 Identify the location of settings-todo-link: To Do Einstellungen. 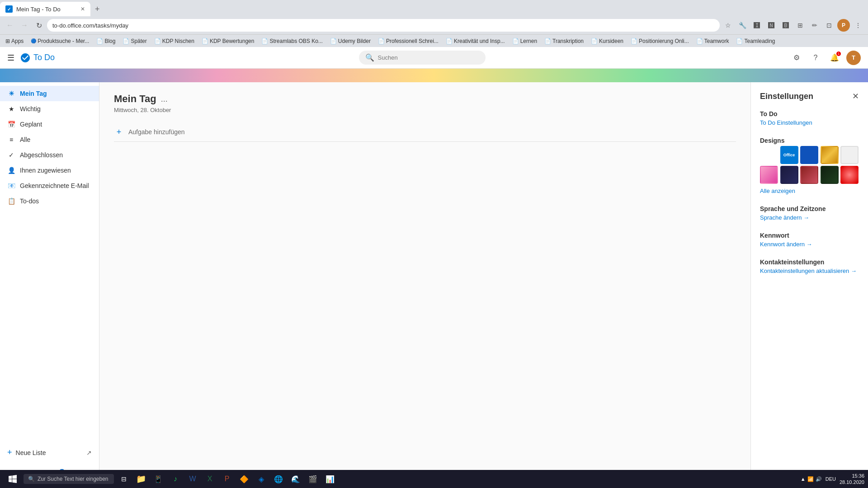
(809, 123).